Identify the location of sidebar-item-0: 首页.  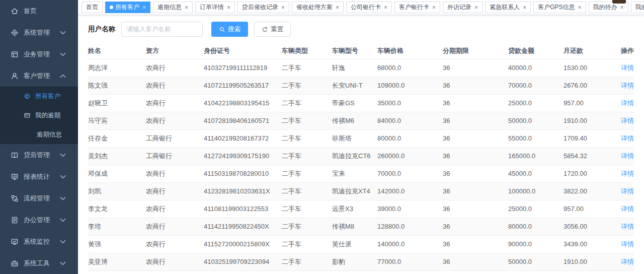
(39, 11).